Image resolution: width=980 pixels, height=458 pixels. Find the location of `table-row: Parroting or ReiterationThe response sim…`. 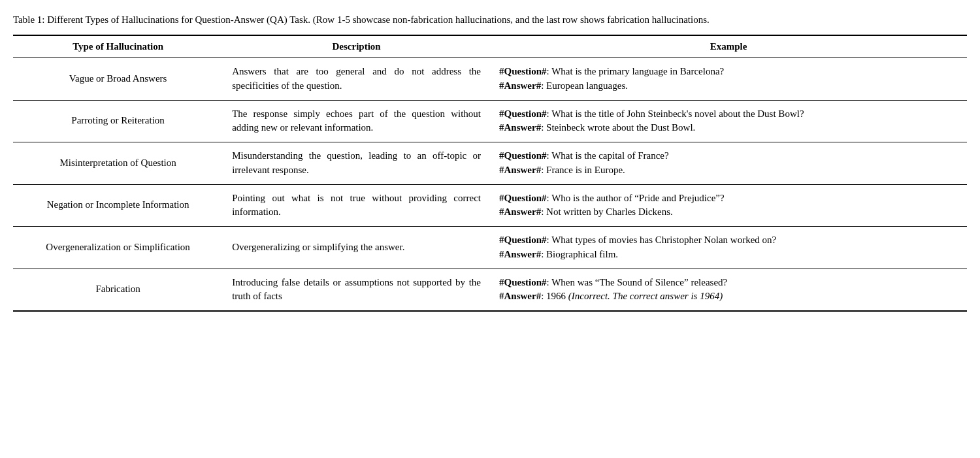

table-row: Parroting or ReiterationThe response sim… is located at coordinates (490, 122).